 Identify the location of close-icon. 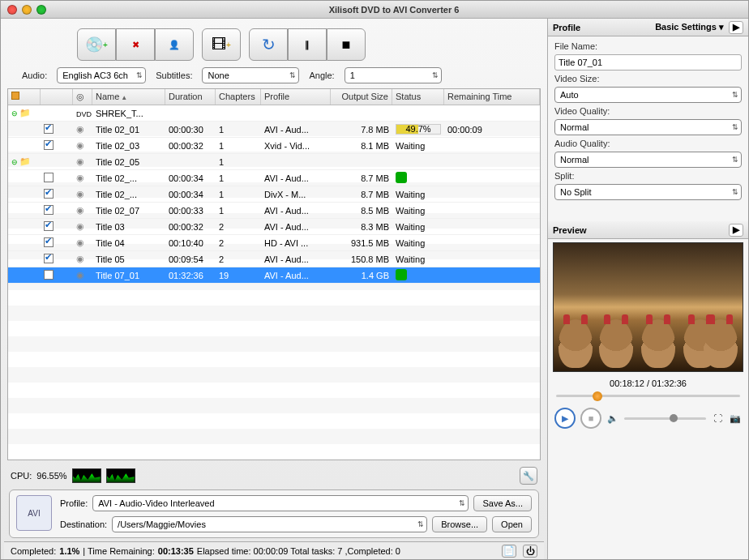
(12, 10).